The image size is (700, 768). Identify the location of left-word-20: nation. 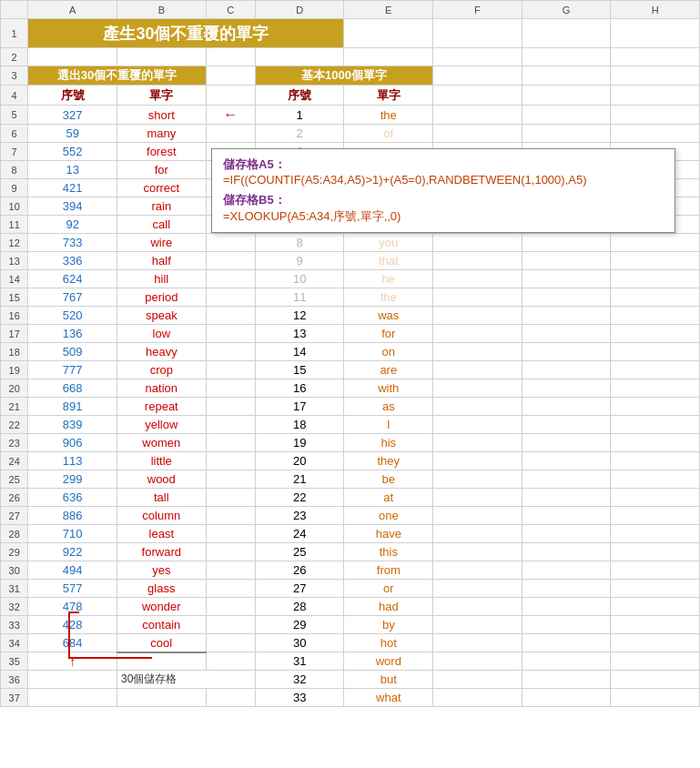
(161, 389).